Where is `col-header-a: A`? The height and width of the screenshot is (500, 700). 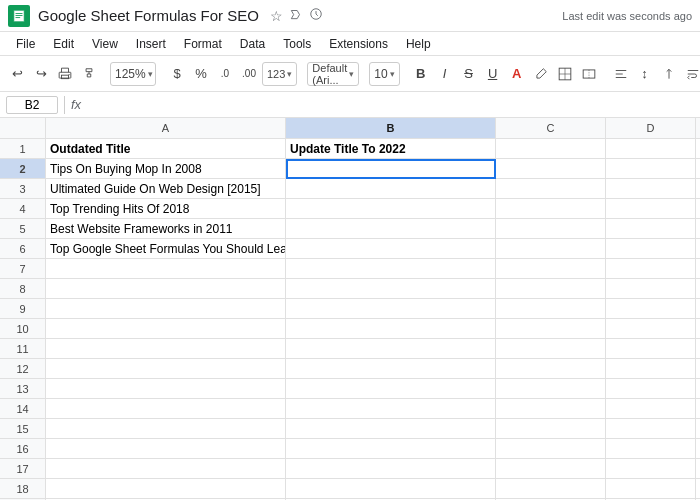
col-header-a: A is located at coordinates (166, 128).